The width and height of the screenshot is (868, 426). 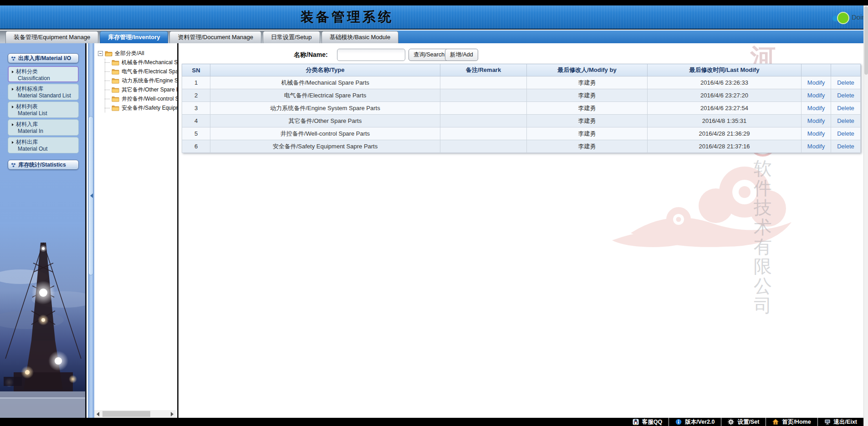 What do you see at coordinates (791, 422) in the screenshot?
I see `statusbar-item-home: 首页/Home` at bounding box center [791, 422].